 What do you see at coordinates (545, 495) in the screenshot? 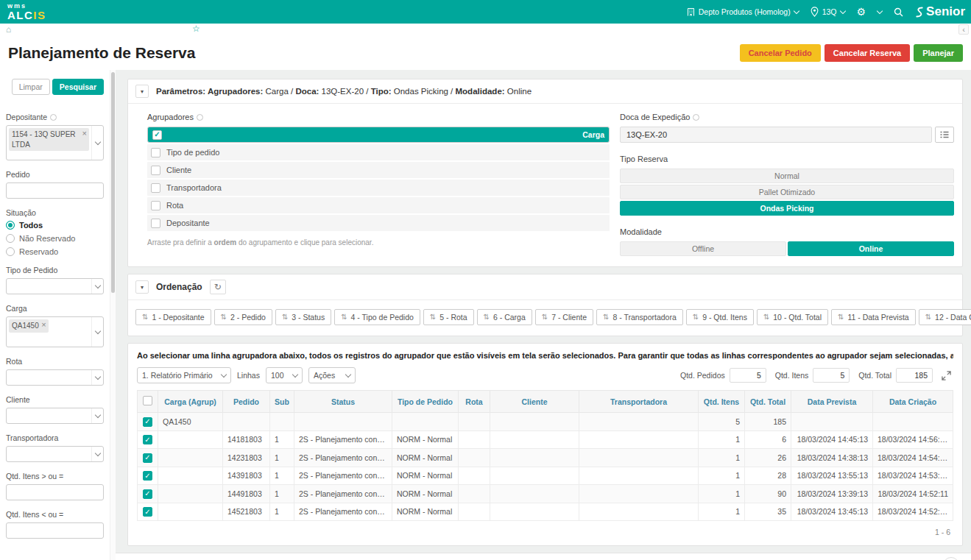
I see `table-row: ✓ 14491803 1 2S - Planejamento concluído…` at bounding box center [545, 495].